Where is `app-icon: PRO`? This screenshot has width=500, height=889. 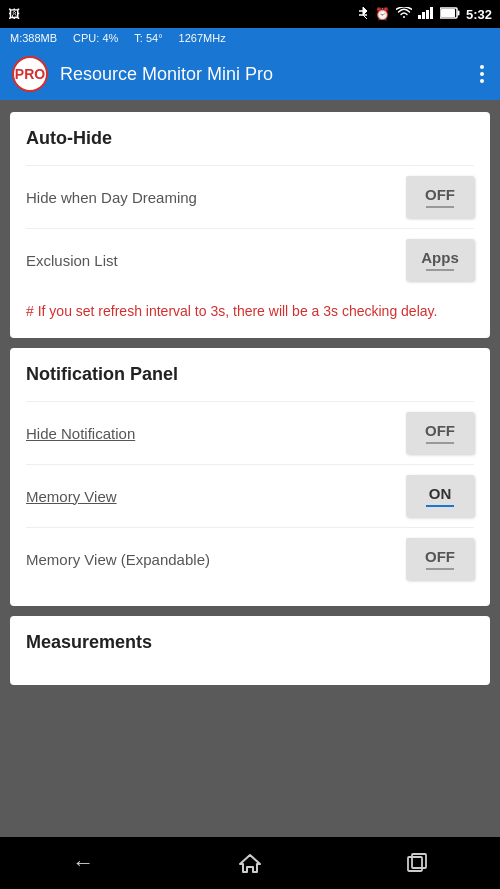 app-icon: PRO is located at coordinates (30, 74).